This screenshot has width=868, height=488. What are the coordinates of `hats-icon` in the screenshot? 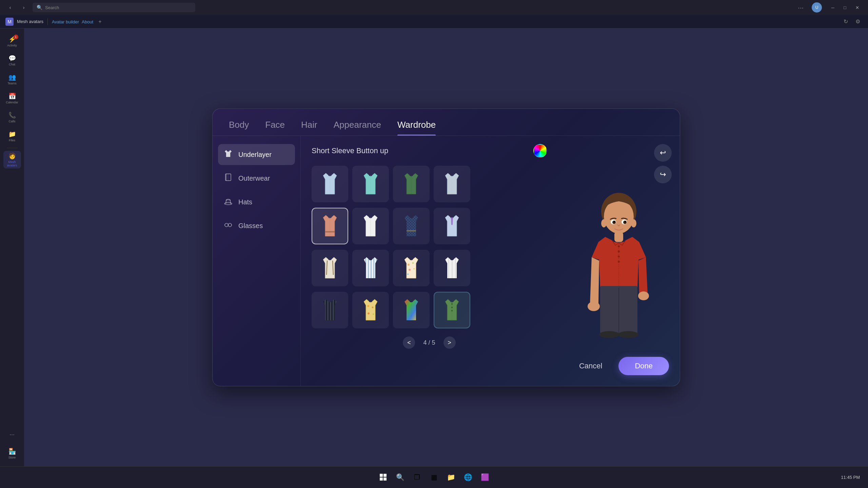 It's located at (228, 202).